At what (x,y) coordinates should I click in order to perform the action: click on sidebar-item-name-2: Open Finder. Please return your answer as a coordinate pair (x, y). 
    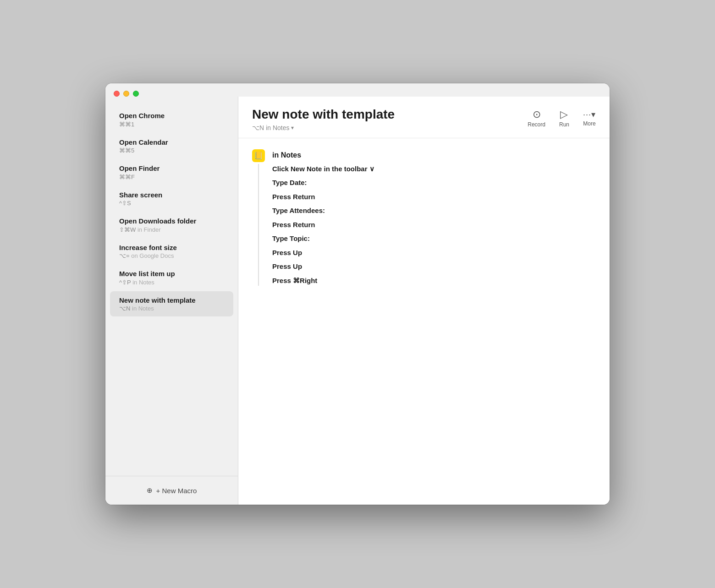
    Looking at the image, I should click on (171, 169).